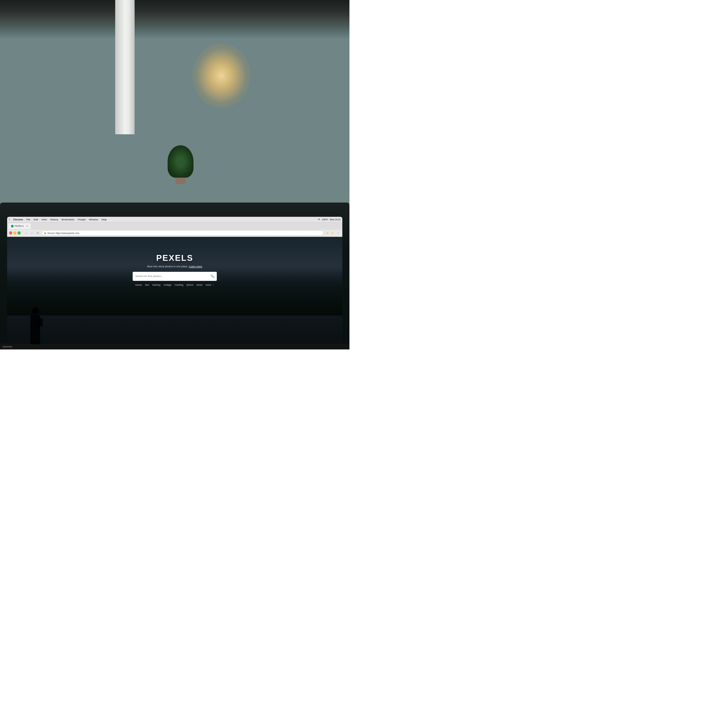 The image size is (728, 728). Describe the element at coordinates (332, 233) in the screenshot. I see `toolbar-icons: ☆ ⚡ ⋮` at that location.